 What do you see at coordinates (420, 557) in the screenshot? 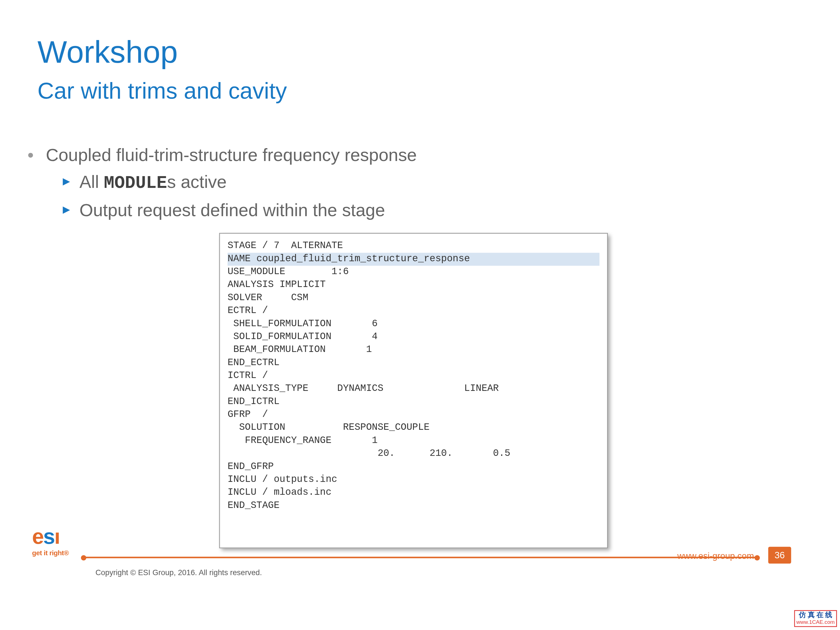
I see `footer-divider` at bounding box center [420, 557].